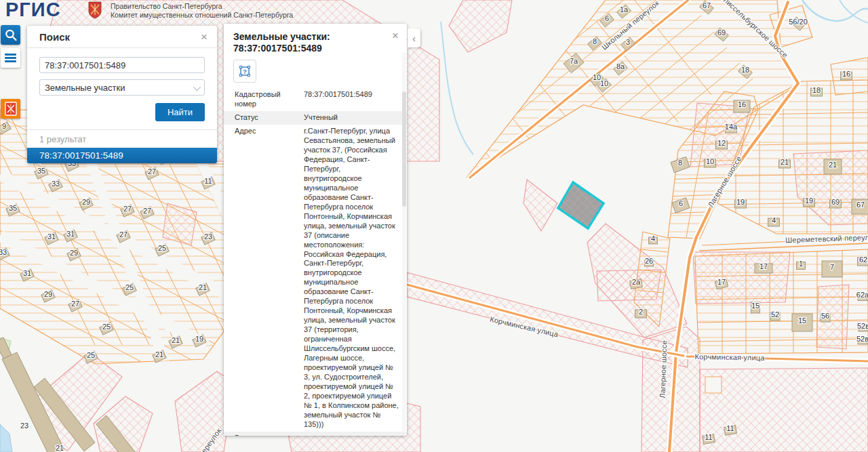  What do you see at coordinates (731, 127) in the screenshot?
I see `building-number-label: 14а` at bounding box center [731, 127].